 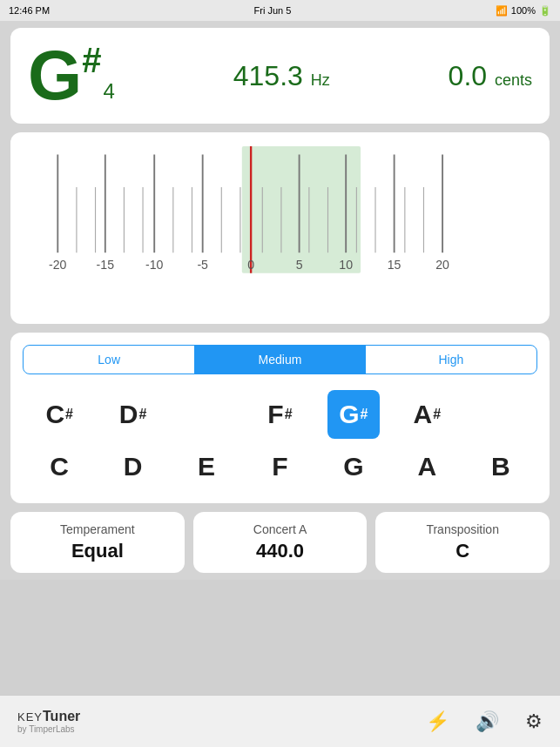 I want to click on temperament-value: Equal, so click(x=98, y=551).